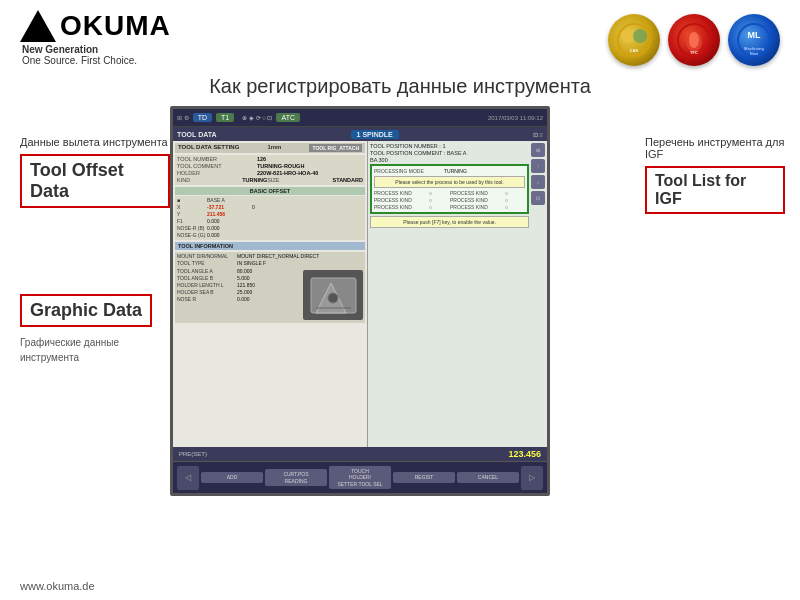 The height and width of the screenshot is (600, 800). What do you see at coordinates (270, 295) in the screenshot?
I see `tool-info-lower: TOOL ANGLE A 80.000 TOOL ANGLE B 5.000 H…` at bounding box center [270, 295].